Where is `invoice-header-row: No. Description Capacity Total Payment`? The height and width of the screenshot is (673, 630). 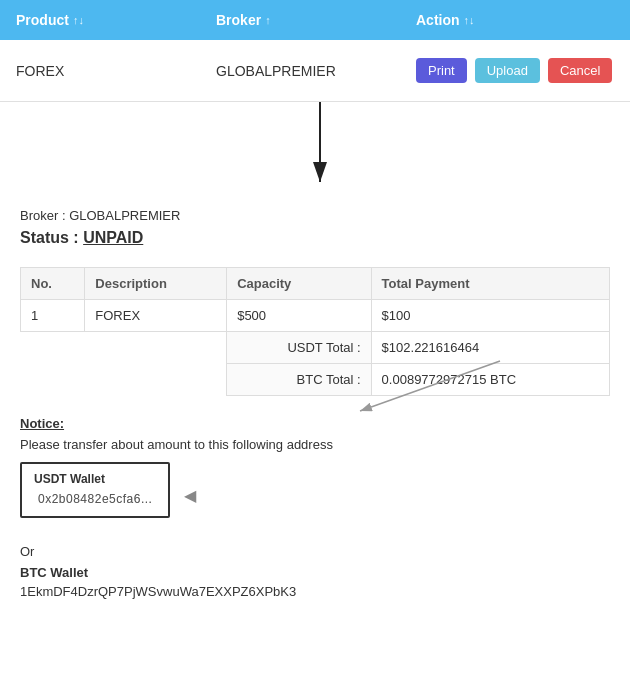 invoice-header-row: No. Description Capacity Total Payment is located at coordinates (316, 284).